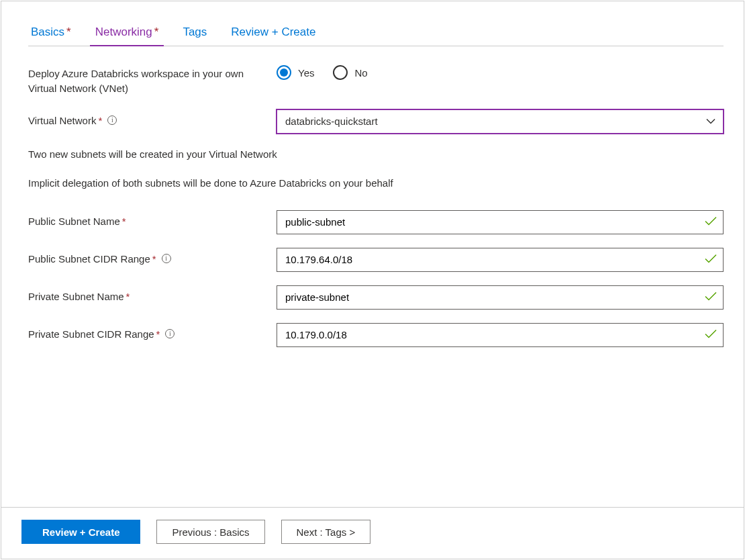 The width and height of the screenshot is (745, 560). I want to click on field-public-subnet-name, so click(500, 222).